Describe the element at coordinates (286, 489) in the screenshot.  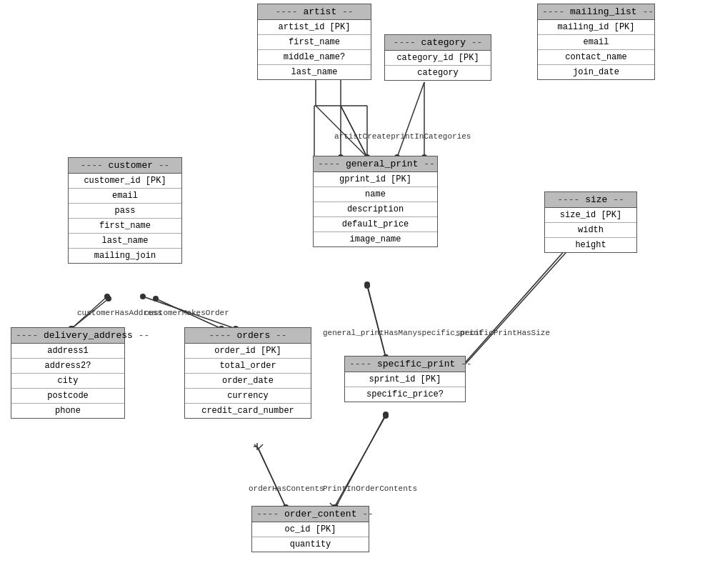
I see `relation-order-contents: orderHasContents` at that location.